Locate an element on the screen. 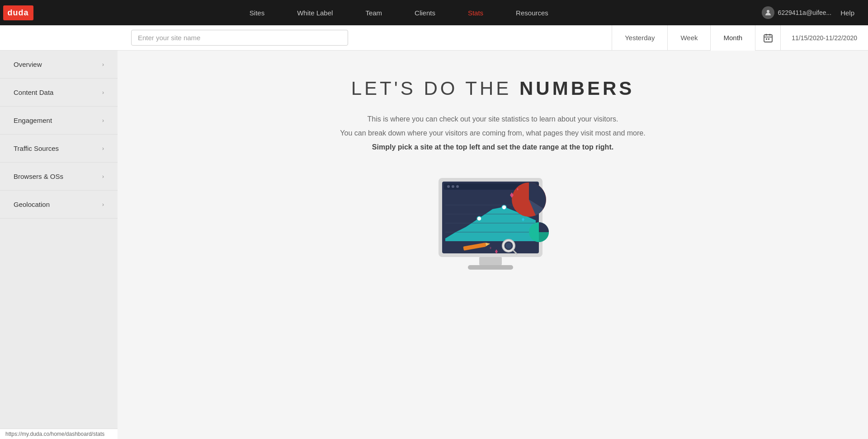 The image size is (868, 439). stats-illustration is located at coordinates (493, 228).